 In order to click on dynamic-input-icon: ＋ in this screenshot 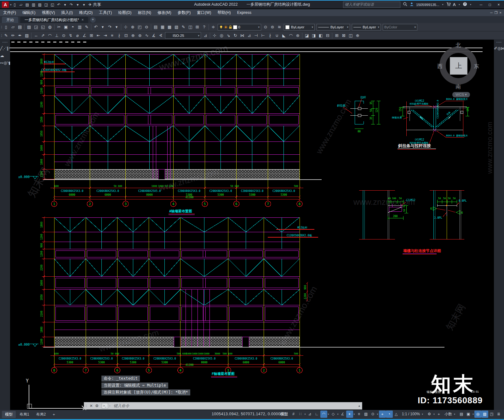, I will do `click(382, 414)`.